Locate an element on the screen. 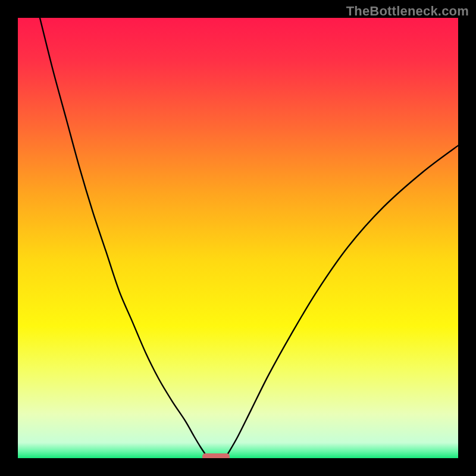  bottleneck-marker is located at coordinates (216, 456).